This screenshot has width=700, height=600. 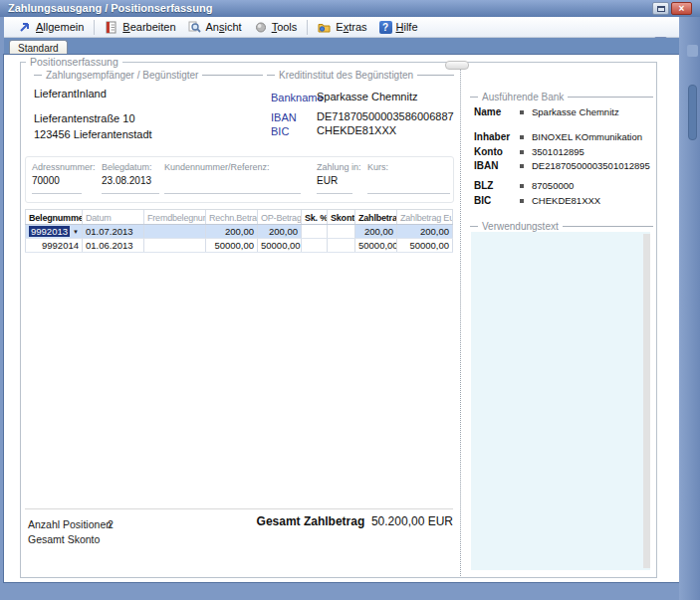 I want to click on zahlung-in-field: Zahlung in: EUR, so click(x=335, y=176).